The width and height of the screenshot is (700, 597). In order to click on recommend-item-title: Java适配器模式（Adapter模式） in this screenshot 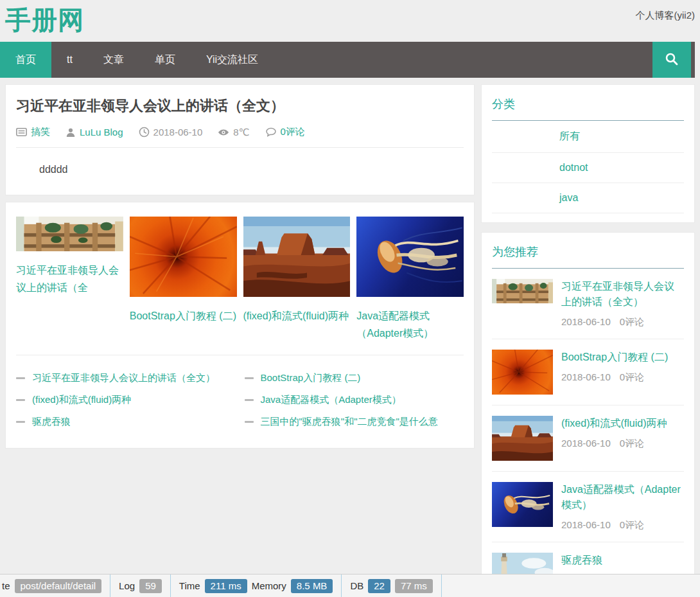, I will do `click(623, 497)`.